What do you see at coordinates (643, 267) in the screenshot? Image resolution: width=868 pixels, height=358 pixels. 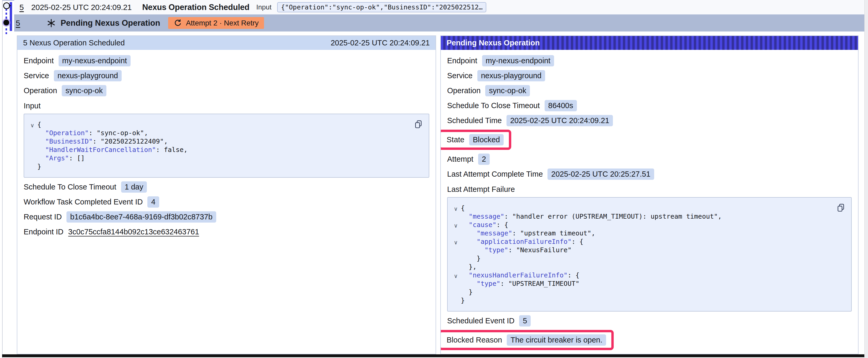 I see `json-line: },` at bounding box center [643, 267].